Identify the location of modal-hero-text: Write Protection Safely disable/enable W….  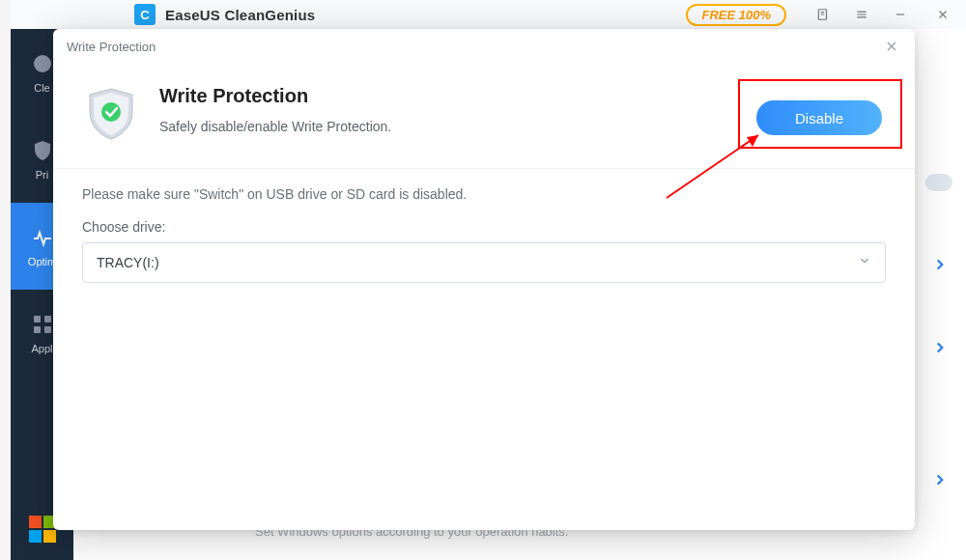
(275, 110).